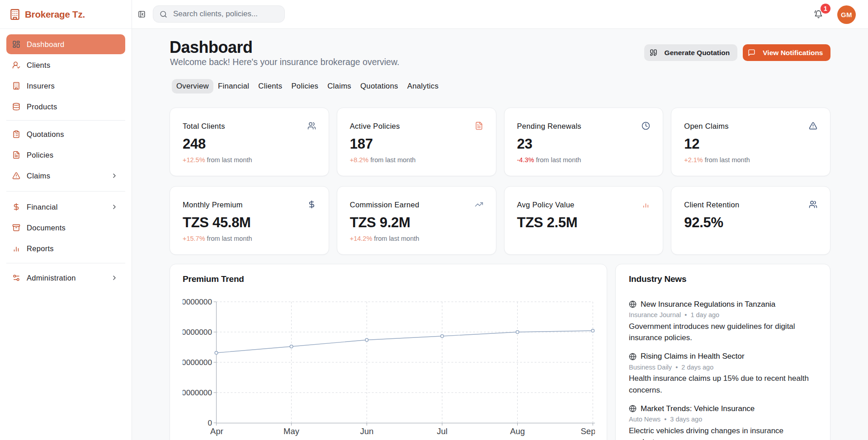  I want to click on svg-text: 10000000, so click(197, 393).